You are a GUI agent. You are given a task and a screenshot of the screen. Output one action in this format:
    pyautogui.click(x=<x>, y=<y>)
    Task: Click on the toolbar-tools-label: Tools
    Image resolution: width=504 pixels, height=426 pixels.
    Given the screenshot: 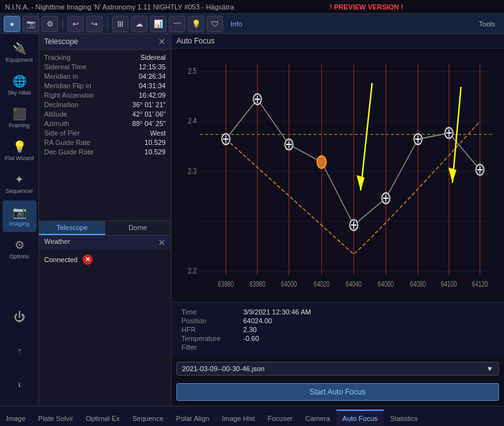 What is the action you would take?
    pyautogui.click(x=487, y=24)
    